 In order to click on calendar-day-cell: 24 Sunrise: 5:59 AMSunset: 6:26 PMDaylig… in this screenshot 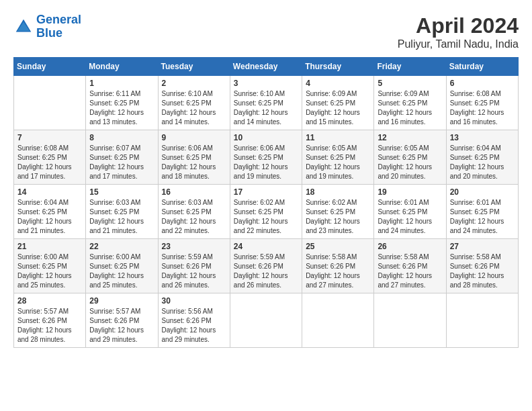, I will do `click(266, 266)`.